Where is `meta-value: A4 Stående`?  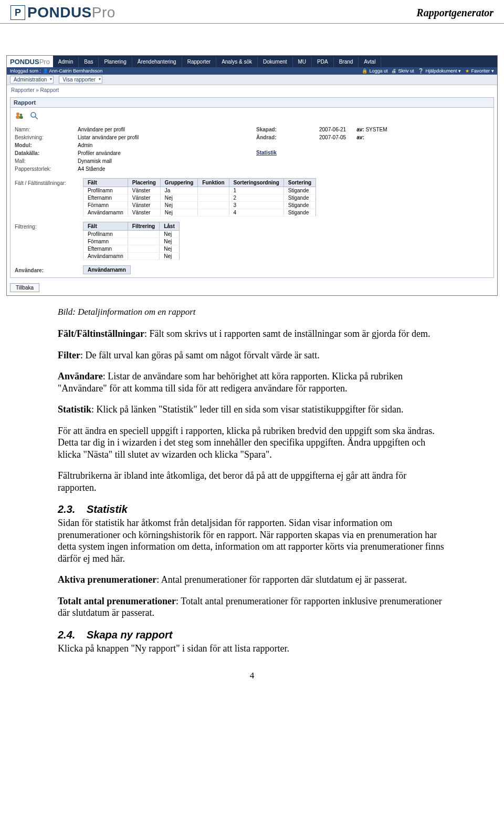 meta-value: A4 Stående is located at coordinates (91, 169).